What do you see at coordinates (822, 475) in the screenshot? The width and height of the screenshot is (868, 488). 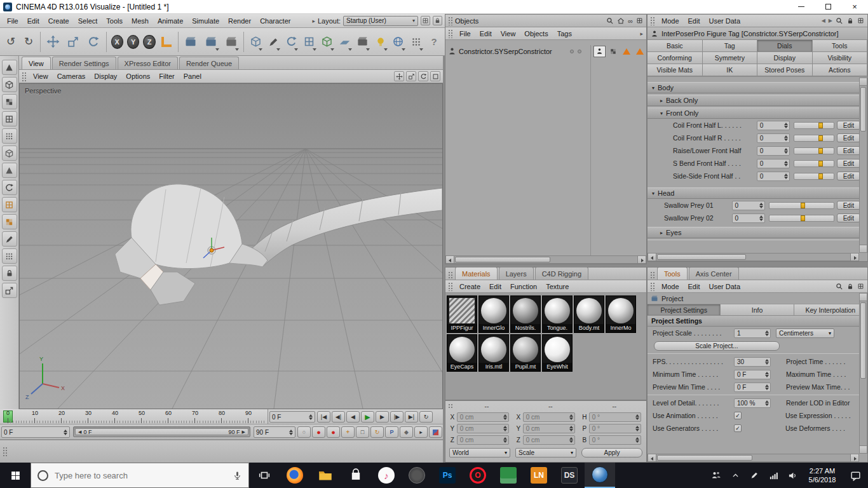 I see `taskbar-clock: 2:27 AM 5/6/2018` at bounding box center [822, 475].